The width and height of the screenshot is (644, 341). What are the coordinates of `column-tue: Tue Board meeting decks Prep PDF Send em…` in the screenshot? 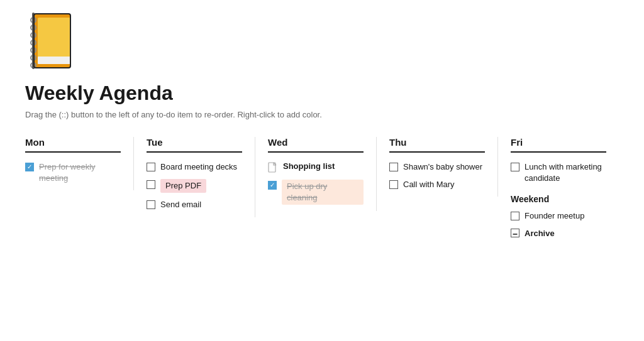 It's located at (201, 177).